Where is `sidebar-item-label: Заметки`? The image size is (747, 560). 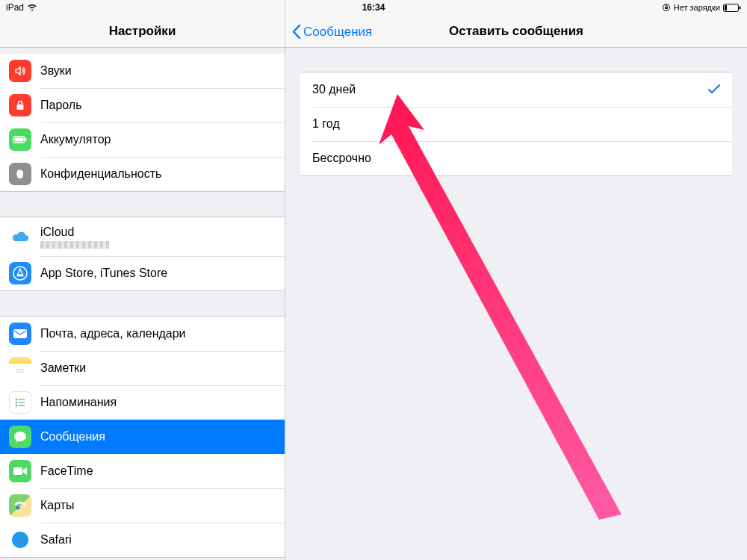 sidebar-item-label: Заметки is located at coordinates (63, 368).